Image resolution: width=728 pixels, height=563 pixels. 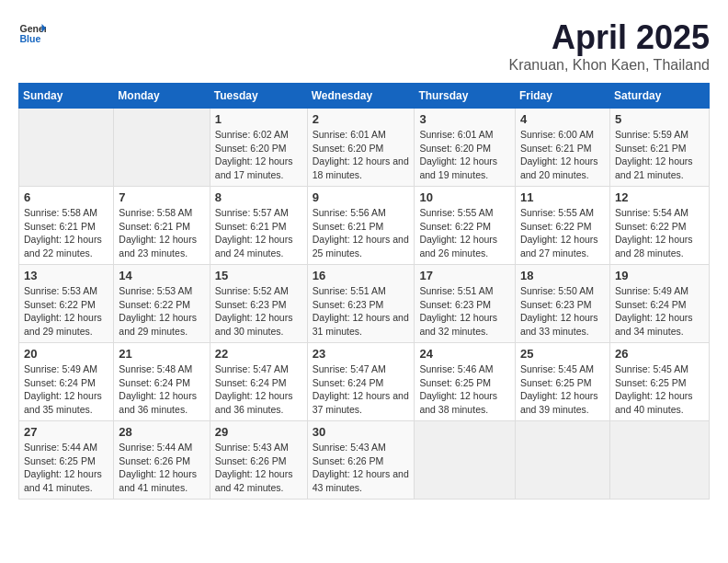 I want to click on col-wednesday: Wednesday, so click(x=360, y=96).